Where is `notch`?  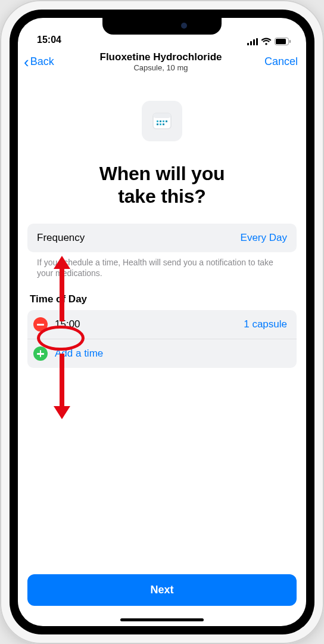
notch is located at coordinates (162, 26).